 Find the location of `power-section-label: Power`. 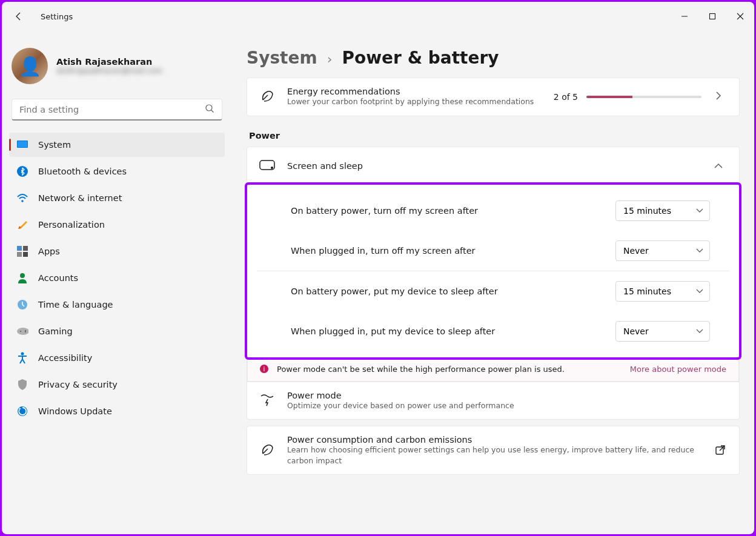

power-section-label: Power is located at coordinates (494, 136).